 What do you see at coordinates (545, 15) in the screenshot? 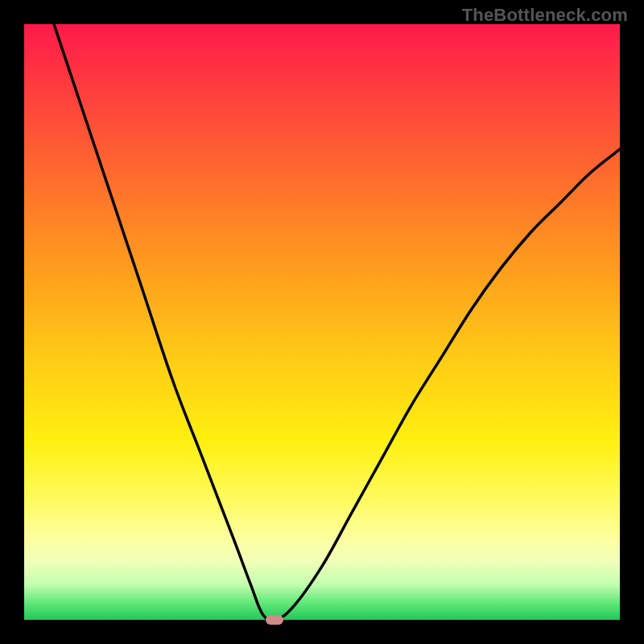
I see `watermark-text: TheBottleneck.com` at bounding box center [545, 15].